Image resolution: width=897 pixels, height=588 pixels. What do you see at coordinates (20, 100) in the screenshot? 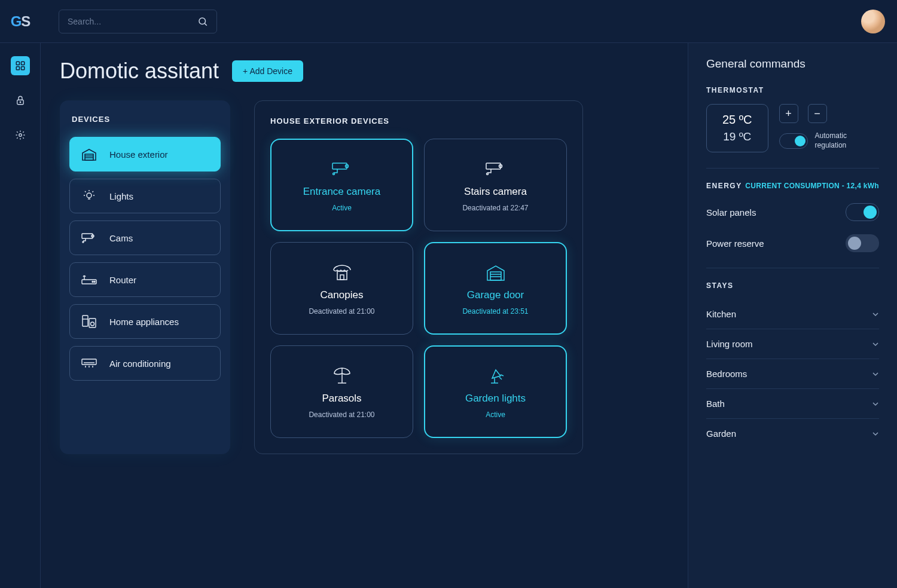
I see `rail-lock` at bounding box center [20, 100].